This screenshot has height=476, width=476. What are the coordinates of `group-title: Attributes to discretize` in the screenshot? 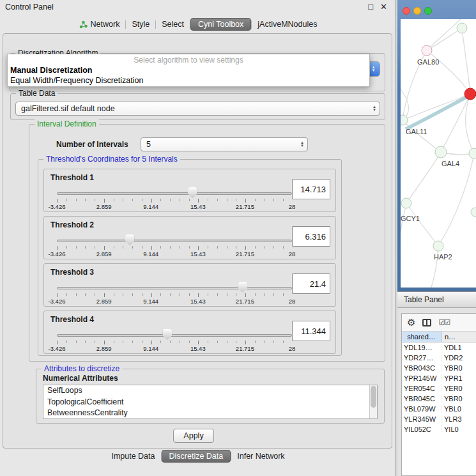 It's located at (82, 369).